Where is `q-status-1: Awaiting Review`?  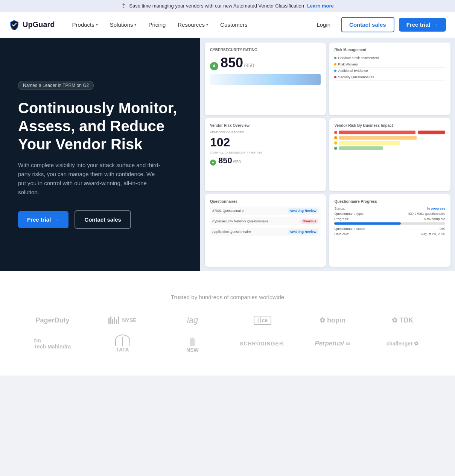
q-status-1: Awaiting Review is located at coordinates (303, 211).